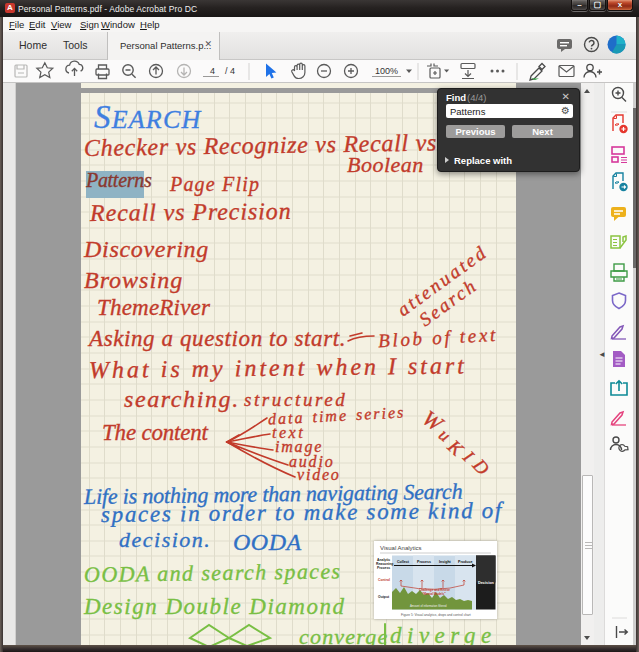  What do you see at coordinates (230, 71) in the screenshot?
I see `svg-text: / 4` at bounding box center [230, 71].